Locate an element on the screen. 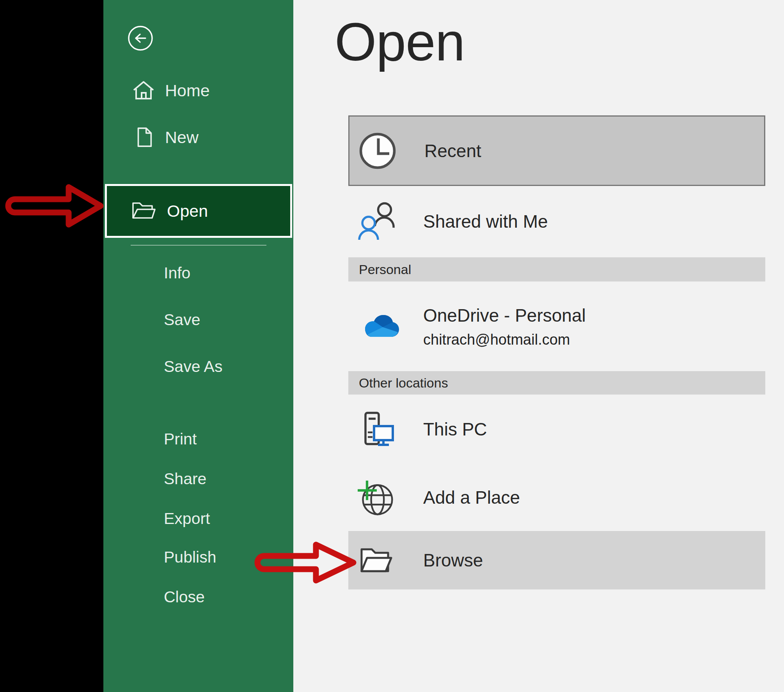 This screenshot has width=784, height=692. sidebar-item-save: Save is located at coordinates (182, 320).